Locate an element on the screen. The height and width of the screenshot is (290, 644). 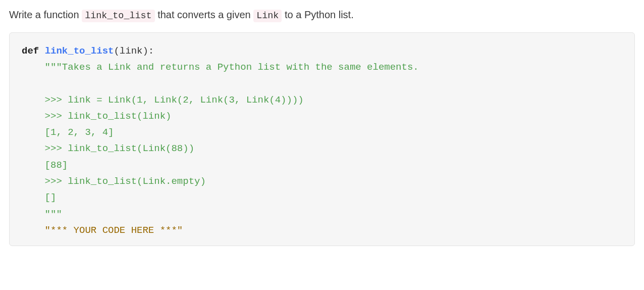
doctest-result: [] is located at coordinates (50, 198).